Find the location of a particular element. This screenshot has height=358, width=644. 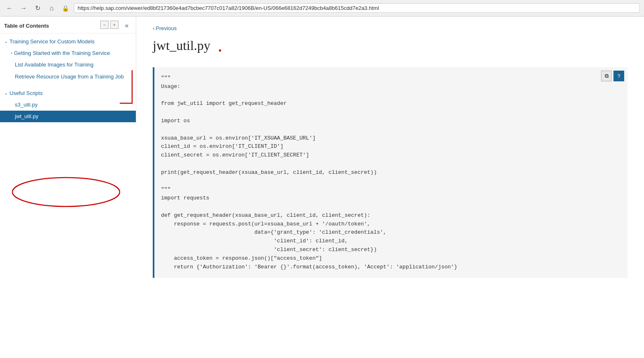

chevron-down-icon: ⌄ is located at coordinates (6, 41).